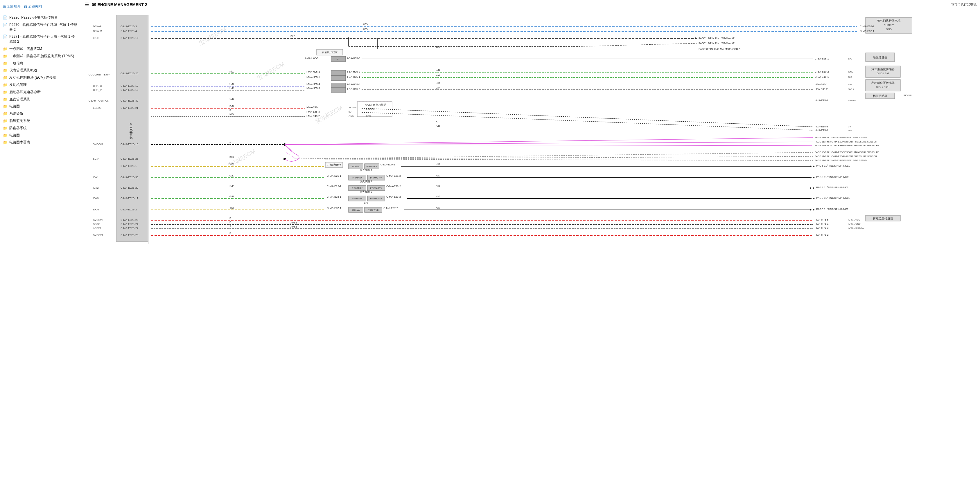  Describe the element at coordinates (129, 159) in the screenshot. I see `svg-text: C-MA-E02B-23` at that location.